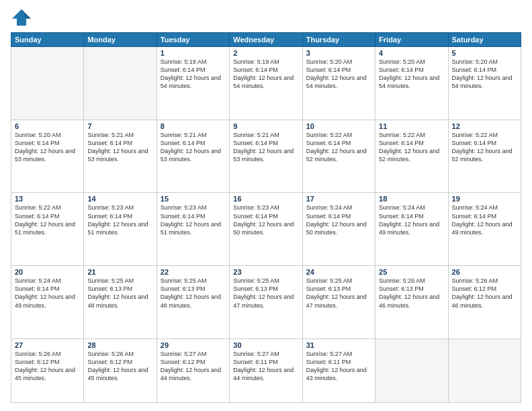  What do you see at coordinates (339, 53) in the screenshot?
I see `day-number: 3` at bounding box center [339, 53].